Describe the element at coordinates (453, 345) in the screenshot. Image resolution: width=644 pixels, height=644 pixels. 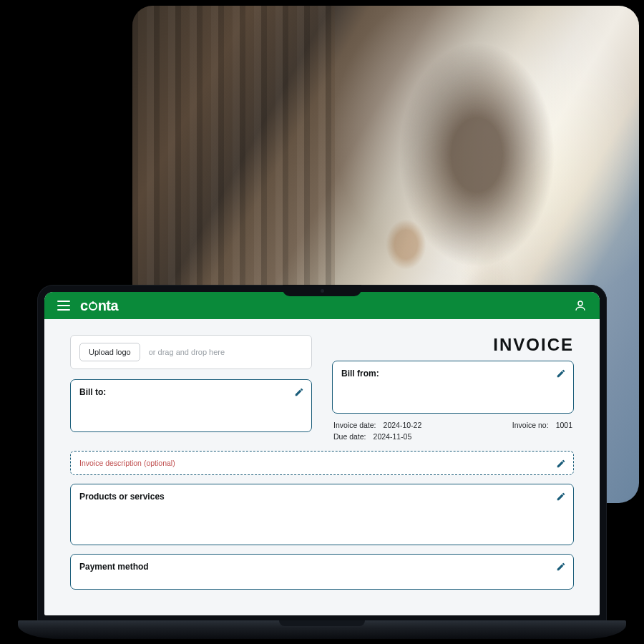
I see `invoice-title: INVOICE` at that location.